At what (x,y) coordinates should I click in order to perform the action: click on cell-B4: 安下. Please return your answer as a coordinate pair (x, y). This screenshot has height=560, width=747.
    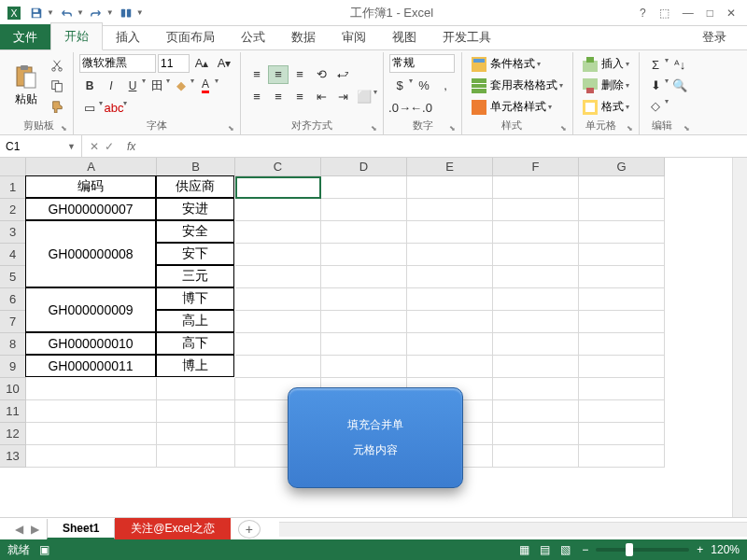
    Looking at the image, I should click on (195, 254).